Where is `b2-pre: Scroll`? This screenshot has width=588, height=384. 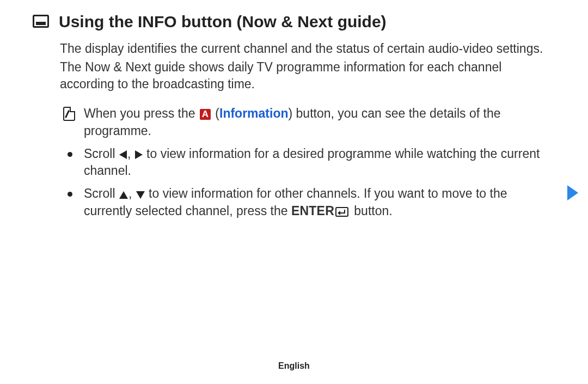
b2-pre: Scroll is located at coordinates (101, 193).